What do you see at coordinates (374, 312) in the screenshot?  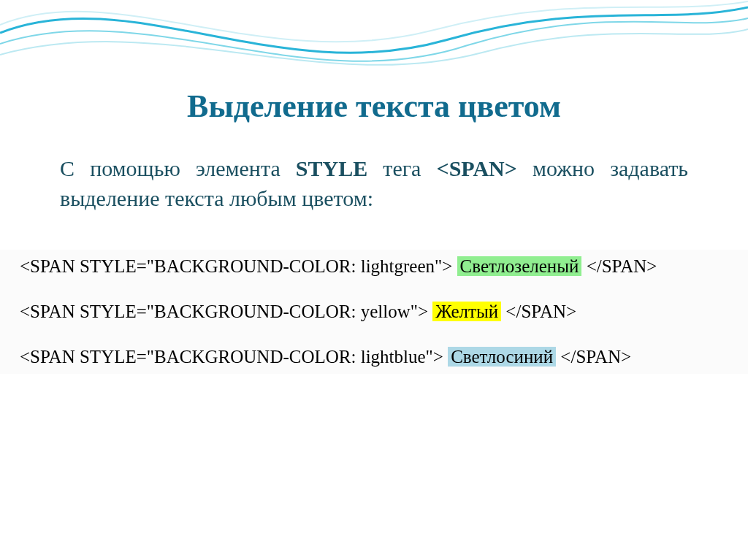 I see `code-line-2: <SPAN STYLE="BACKGROUND-COLOR: yellow"> …` at bounding box center [374, 312].